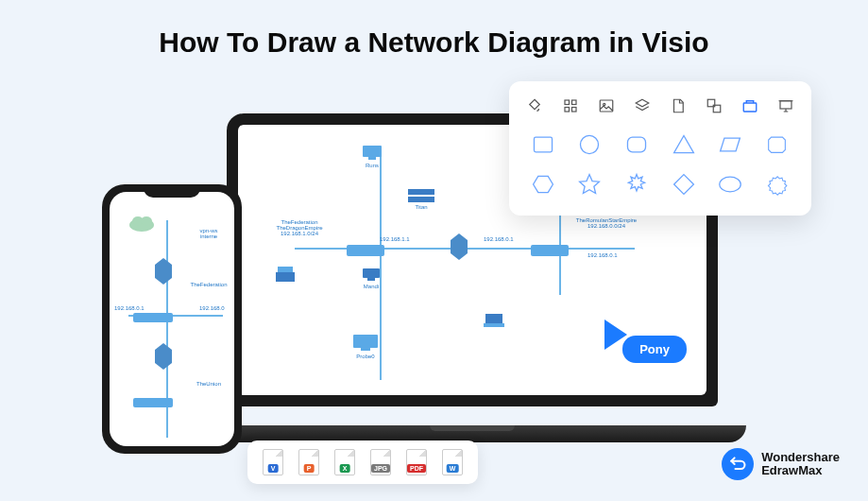 The width and height of the screenshot is (868, 501). What do you see at coordinates (417, 462) in the screenshot?
I see `file-pdf: PDF` at bounding box center [417, 462].